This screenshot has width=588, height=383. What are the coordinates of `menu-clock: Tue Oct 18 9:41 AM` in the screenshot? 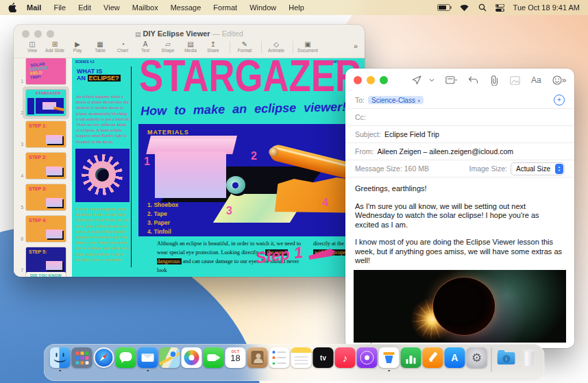 It's located at (547, 8).